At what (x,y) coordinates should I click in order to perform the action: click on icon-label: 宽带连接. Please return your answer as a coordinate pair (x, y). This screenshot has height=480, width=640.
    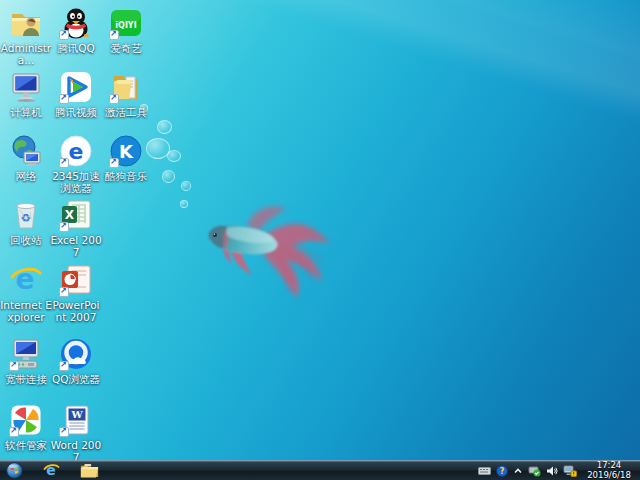
    Looking at the image, I should click on (26, 379).